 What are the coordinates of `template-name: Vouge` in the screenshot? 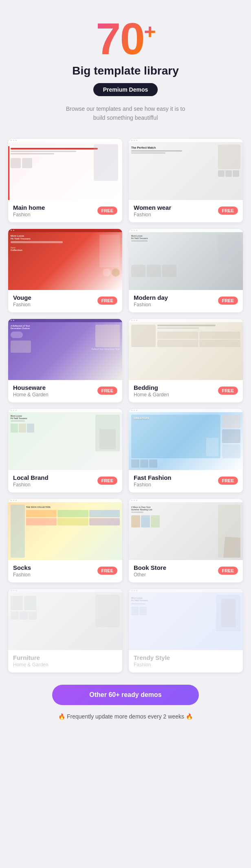 It's located at (22, 297).